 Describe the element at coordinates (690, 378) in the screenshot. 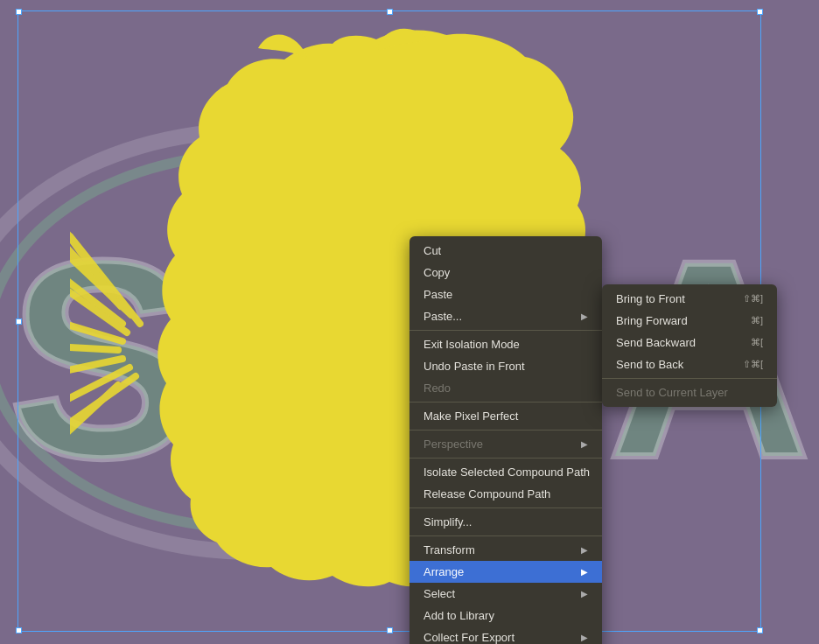

I see `submenu-divider` at that location.